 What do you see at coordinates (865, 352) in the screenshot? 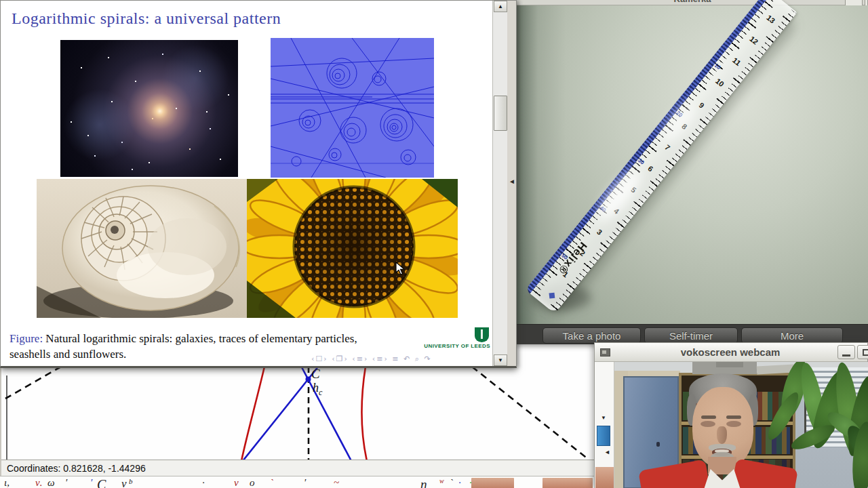
I see `maximize-icon` at bounding box center [865, 352].